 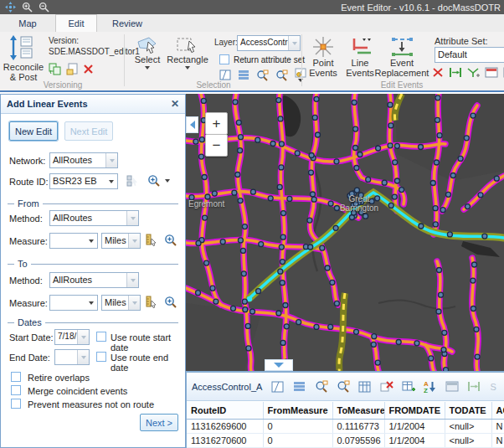 What do you see at coordinates (294, 44) in the screenshot?
I see `layer-dropdown-arrow` at bounding box center [294, 44].